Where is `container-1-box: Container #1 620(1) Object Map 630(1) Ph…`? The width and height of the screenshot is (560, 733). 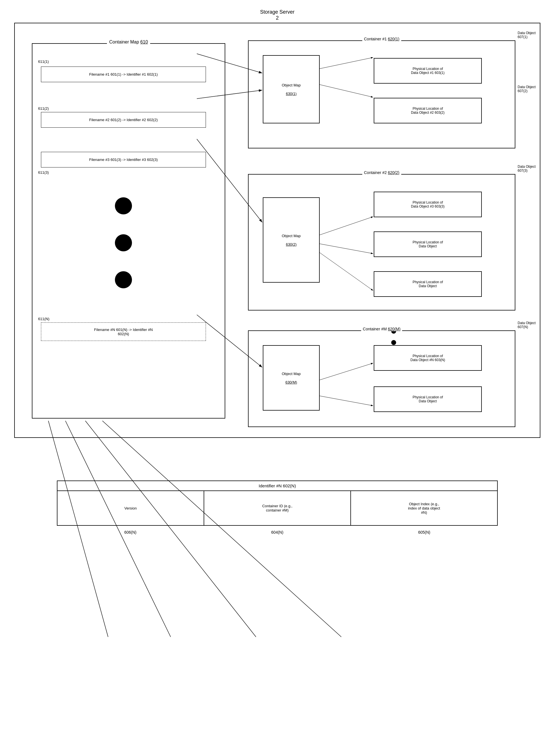 container-1-box: Container #1 620(1) Object Map 630(1) Ph… is located at coordinates (382, 94).